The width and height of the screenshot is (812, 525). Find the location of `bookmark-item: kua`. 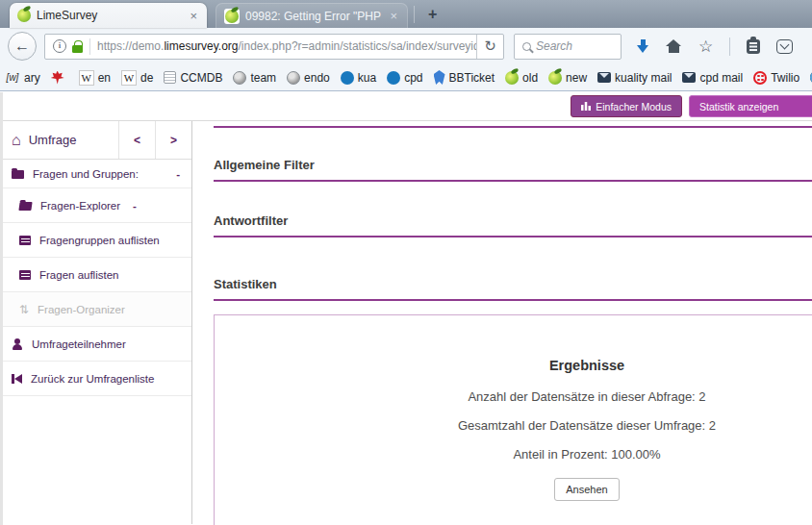

bookmark-item: kua is located at coordinates (358, 78).